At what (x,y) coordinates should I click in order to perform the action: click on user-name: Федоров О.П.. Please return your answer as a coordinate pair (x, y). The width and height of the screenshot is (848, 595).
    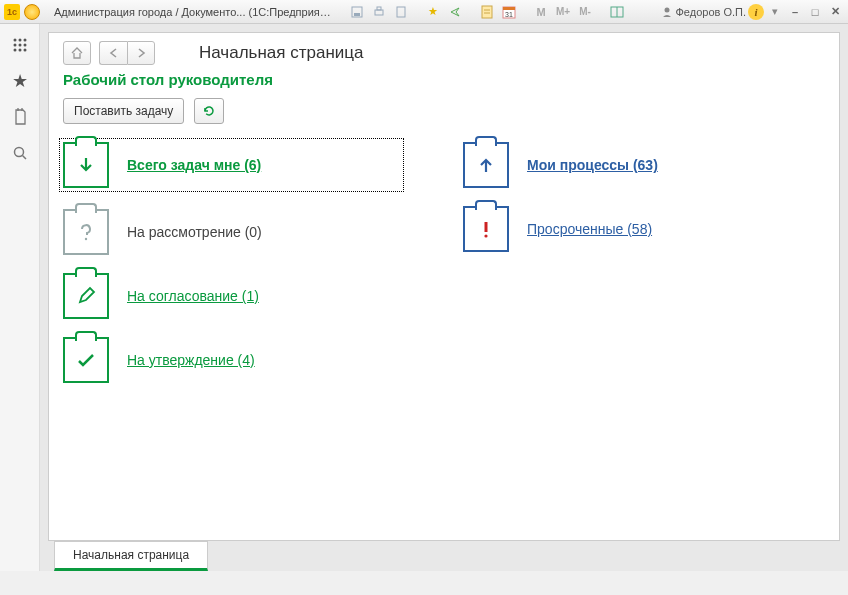
    Looking at the image, I should click on (712, 12).